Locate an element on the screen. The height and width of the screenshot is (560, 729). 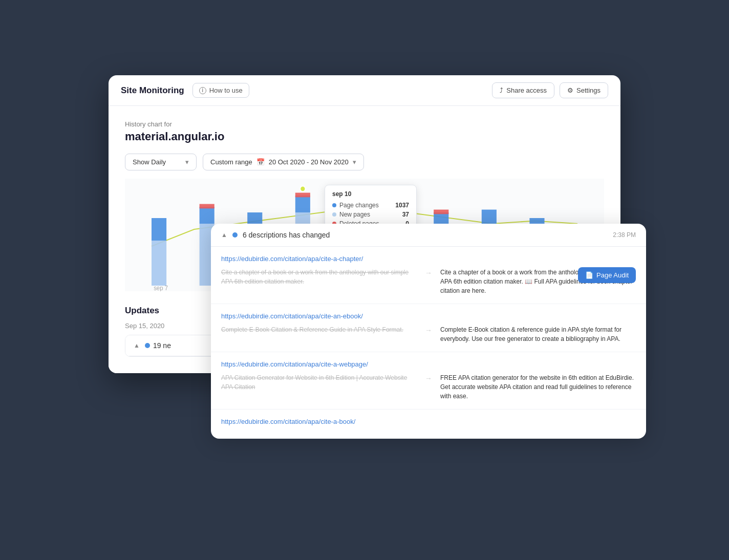
document-icon: 📄 is located at coordinates (589, 275).